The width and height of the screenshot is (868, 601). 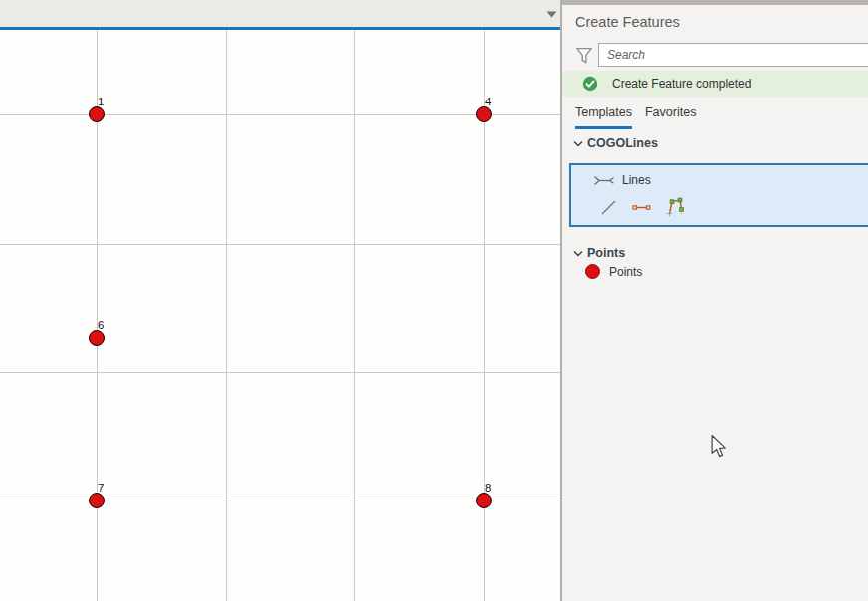 What do you see at coordinates (604, 181) in the screenshot?
I see `line-feature-icon` at bounding box center [604, 181].